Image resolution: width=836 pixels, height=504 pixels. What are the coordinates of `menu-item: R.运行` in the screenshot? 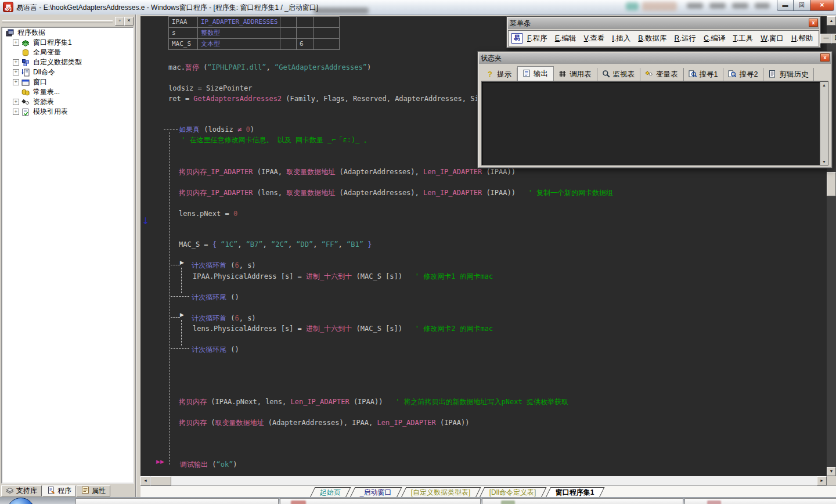 It's located at (686, 38).